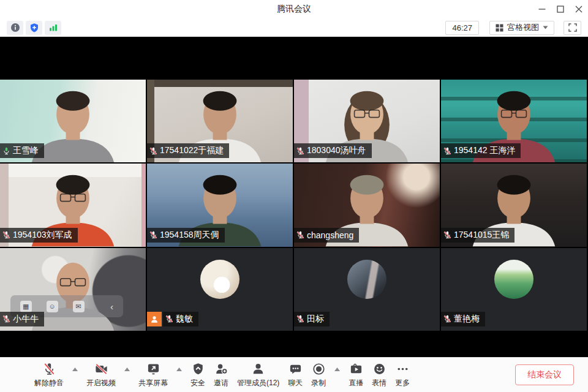  What do you see at coordinates (49, 375) in the screenshot?
I see `unmute-button: 解除静音` at bounding box center [49, 375].